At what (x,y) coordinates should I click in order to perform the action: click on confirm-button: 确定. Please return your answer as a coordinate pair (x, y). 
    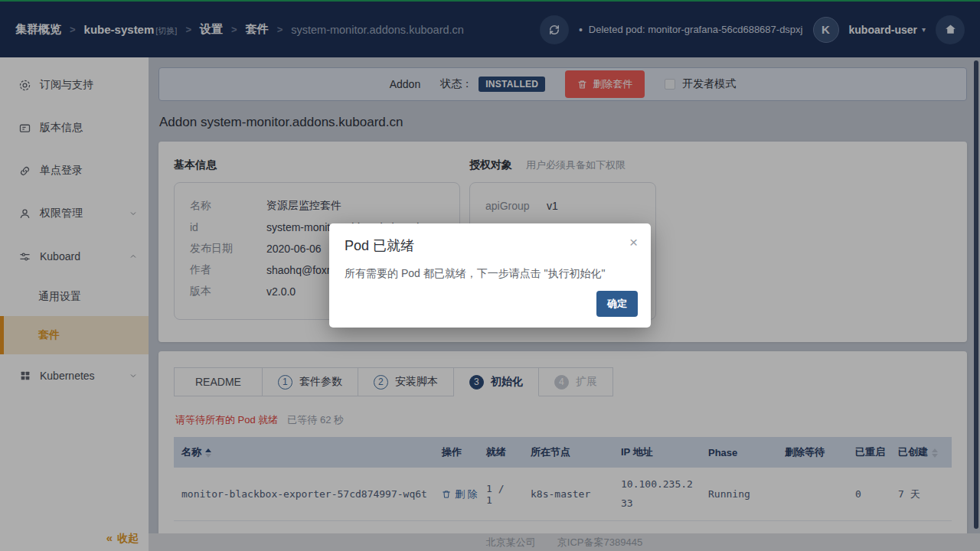
    Looking at the image, I should click on (617, 304).